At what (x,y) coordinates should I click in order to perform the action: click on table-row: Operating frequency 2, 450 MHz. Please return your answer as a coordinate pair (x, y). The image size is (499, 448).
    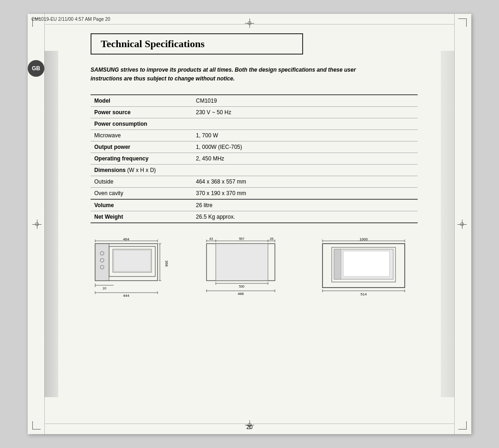
    Looking at the image, I should click on (254, 159).